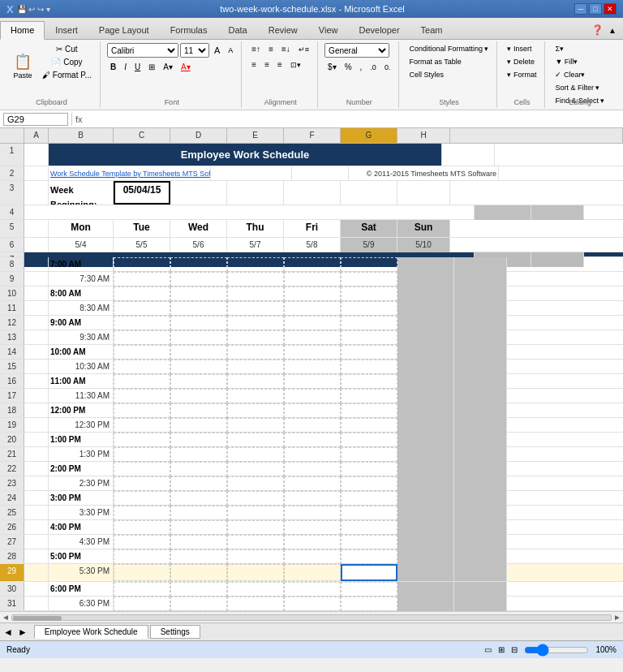  What do you see at coordinates (312, 618) in the screenshot?
I see `scroll-track` at bounding box center [312, 618].